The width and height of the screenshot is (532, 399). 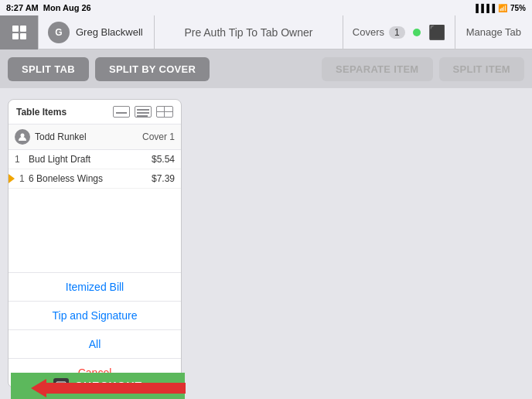 What do you see at coordinates (484, 8) in the screenshot?
I see `signal-icon: ▐▐▐▐` at bounding box center [484, 8].